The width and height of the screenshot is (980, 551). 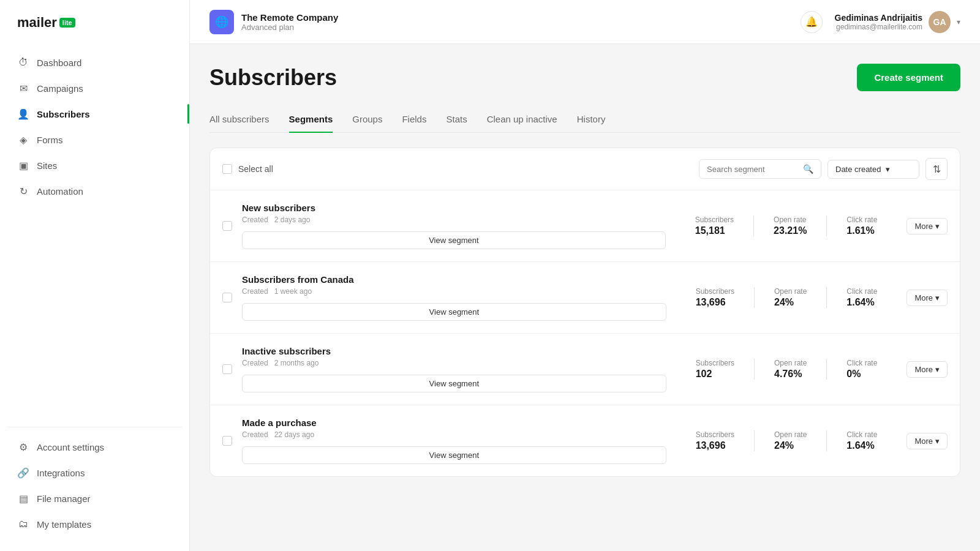 What do you see at coordinates (94, 62) in the screenshot?
I see `sidebar-item-dashboard: ⏱ Dashboard` at bounding box center [94, 62].